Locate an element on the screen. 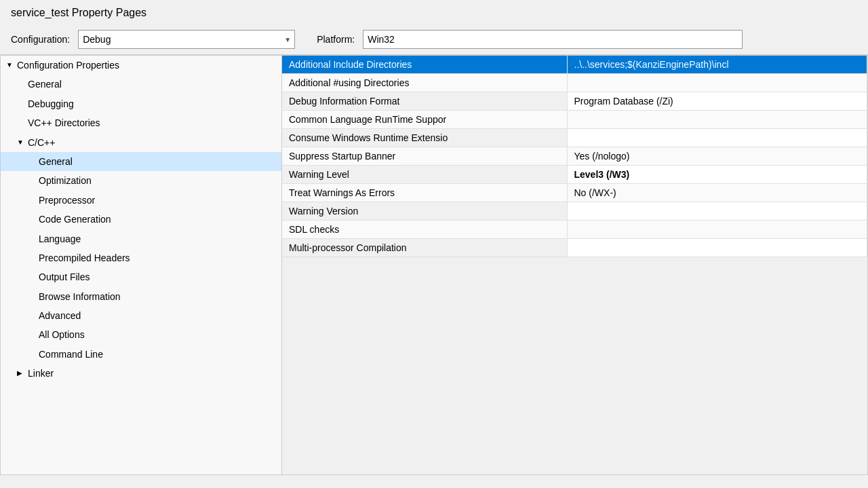  prop-name-cell: Warning Level is located at coordinates (425, 175).